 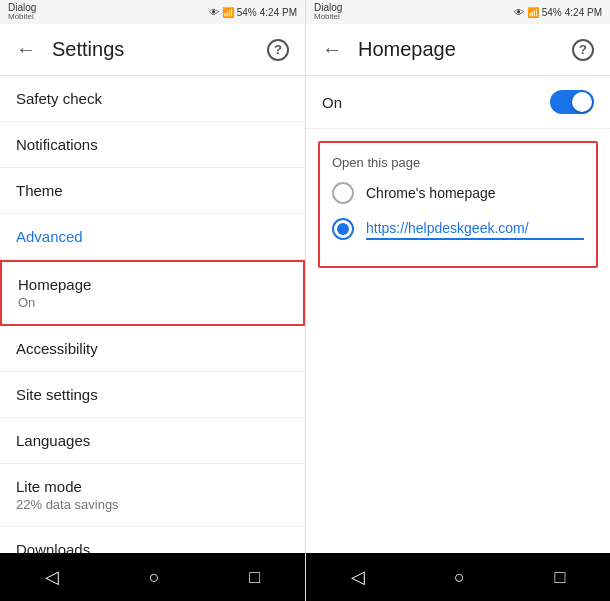 What do you see at coordinates (152, 577) in the screenshot?
I see `nav-bar-left: ◁ ○ □` at bounding box center [152, 577].